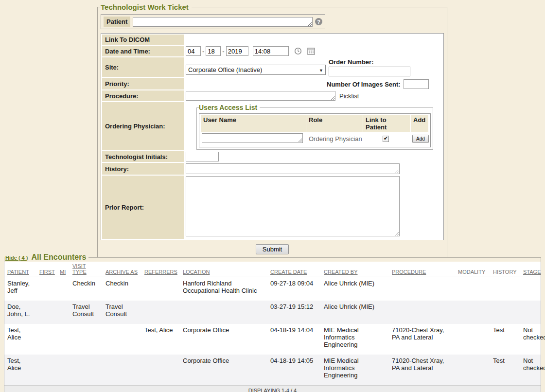 The height and width of the screenshot is (392, 545). I want to click on hide-encounters-link: Hide ( 4 ), so click(17, 258).